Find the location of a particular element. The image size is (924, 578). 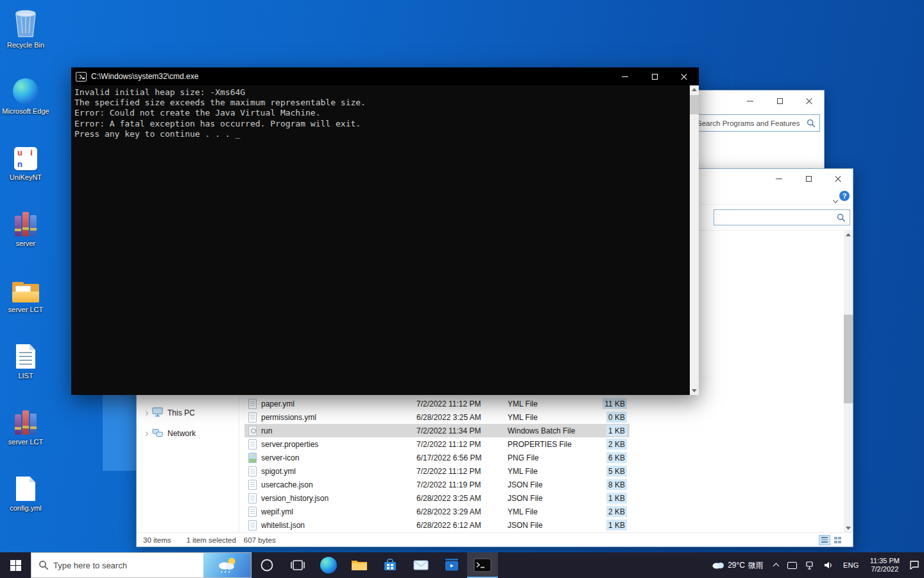

file-name: spigot.yml is located at coordinates (339, 471).